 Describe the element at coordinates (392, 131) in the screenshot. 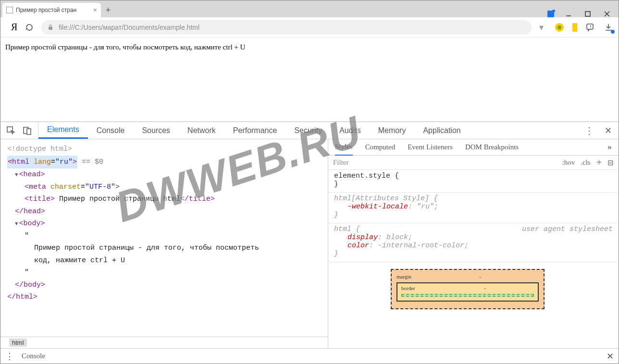

I see `tab-memory: Memory` at that location.